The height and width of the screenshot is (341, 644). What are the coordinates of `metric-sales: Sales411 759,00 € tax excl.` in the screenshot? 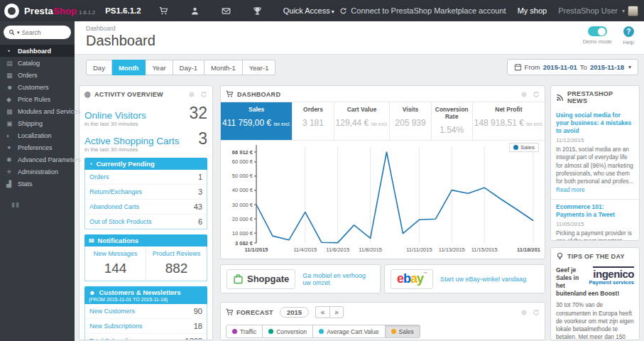 It's located at (257, 121).